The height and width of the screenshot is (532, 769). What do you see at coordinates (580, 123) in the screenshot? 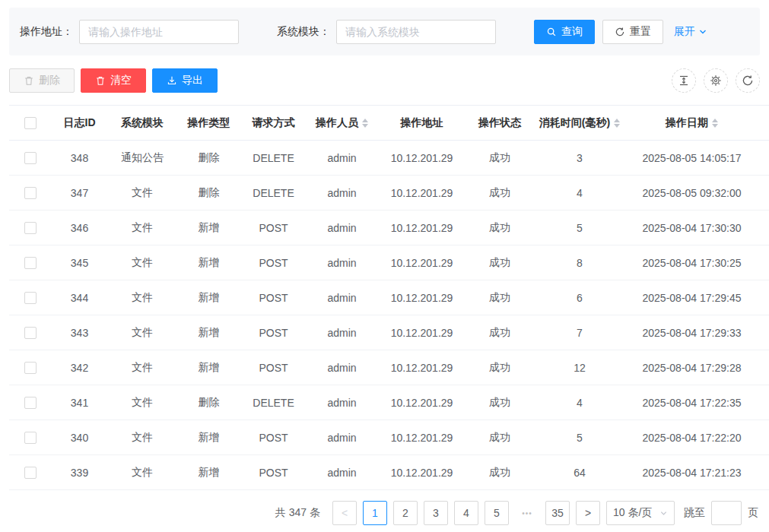
I see `header-duration: 消耗时间(毫秒)` at bounding box center [580, 123].